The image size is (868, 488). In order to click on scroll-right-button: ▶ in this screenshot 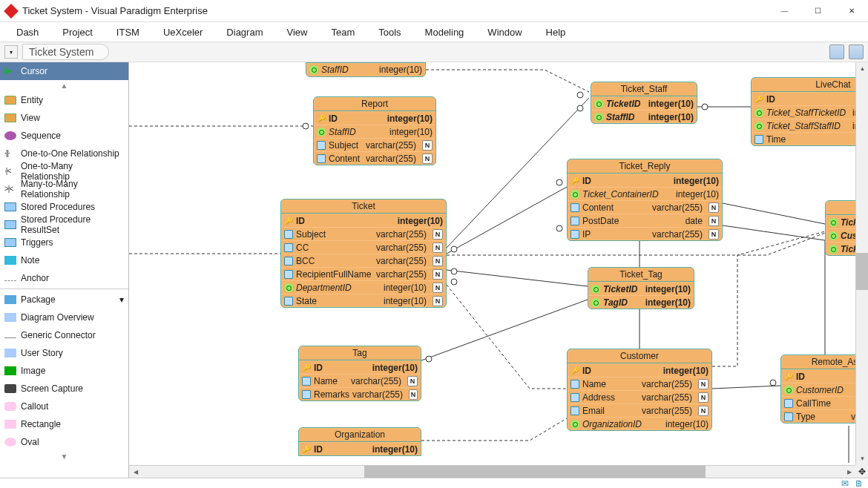, I will do `click(849, 472)`.